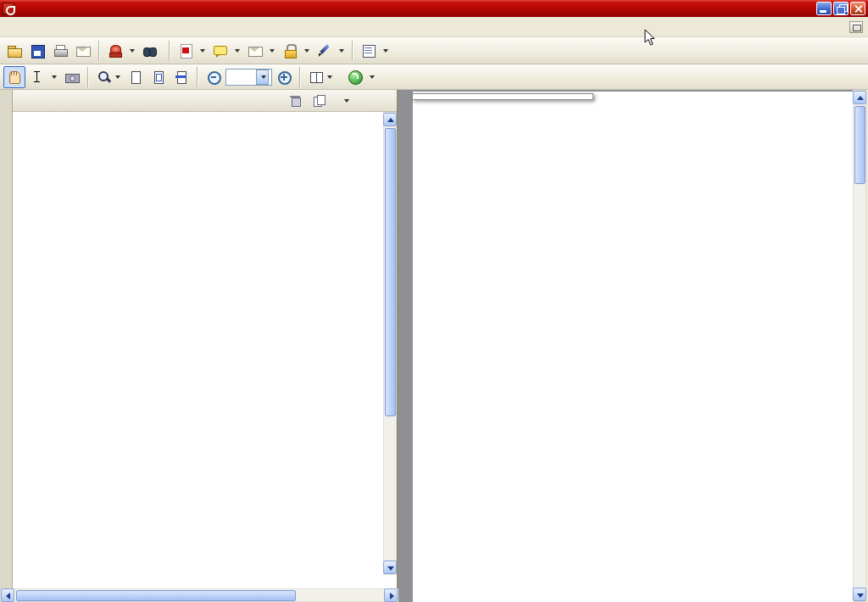  Describe the element at coordinates (263, 77) in the screenshot. I see `zoom-combo-arrow` at that location.